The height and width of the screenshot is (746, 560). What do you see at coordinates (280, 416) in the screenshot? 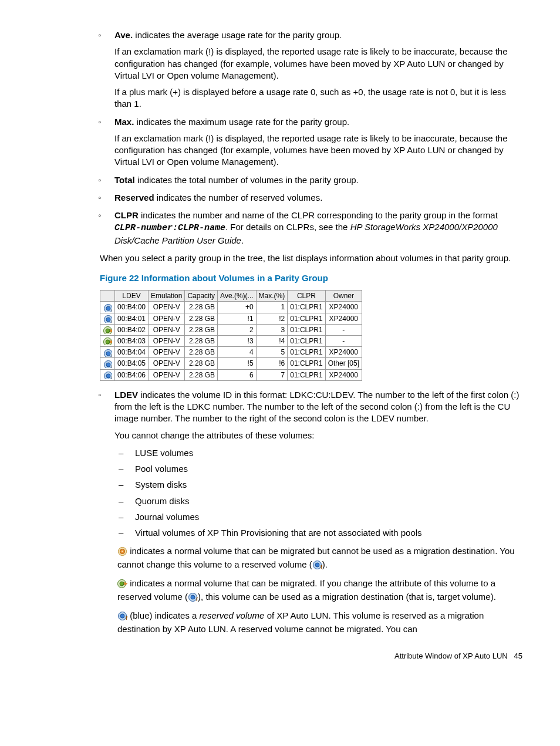
I see `ldev-bullet-list: LDEV indicates the volume ID in this for…` at bounding box center [280, 416].